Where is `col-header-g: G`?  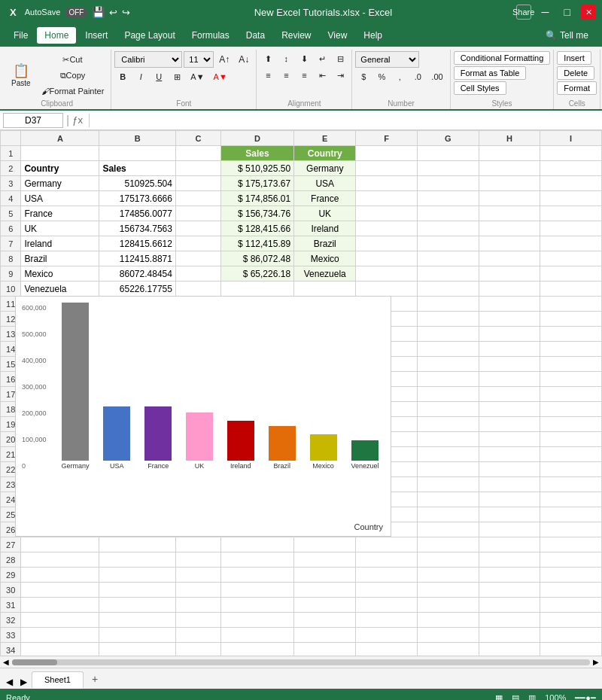 col-header-g: G is located at coordinates (448, 138).